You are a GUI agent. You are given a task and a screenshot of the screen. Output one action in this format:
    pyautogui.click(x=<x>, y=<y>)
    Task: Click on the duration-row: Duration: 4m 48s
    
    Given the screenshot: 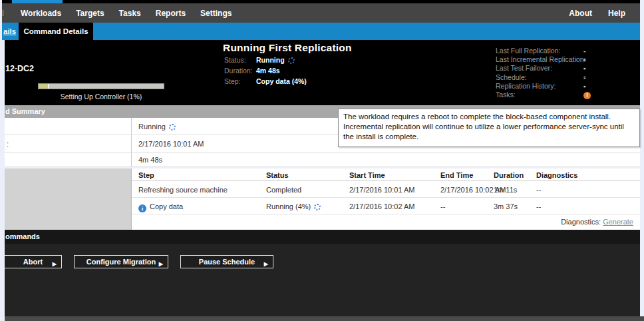 What is the action you would take?
    pyautogui.click(x=309, y=71)
    